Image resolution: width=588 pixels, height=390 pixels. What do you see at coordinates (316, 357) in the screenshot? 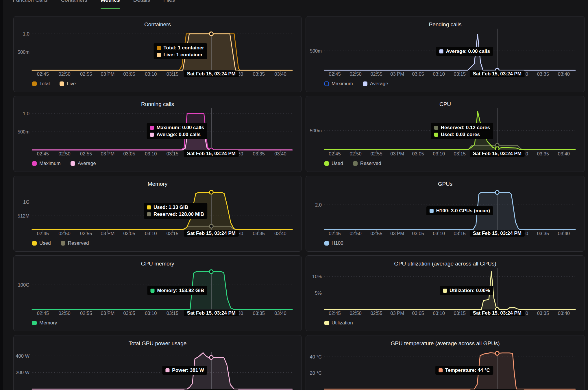
I see `y-axis-label: 40 °C` at bounding box center [316, 357].